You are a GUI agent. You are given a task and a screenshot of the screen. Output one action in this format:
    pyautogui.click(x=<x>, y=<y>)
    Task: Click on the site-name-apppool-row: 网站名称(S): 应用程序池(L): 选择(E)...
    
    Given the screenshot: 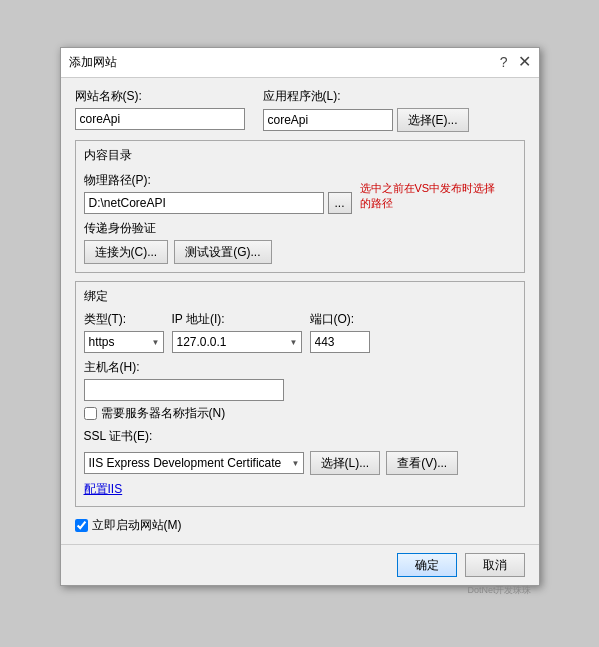 What is the action you would take?
    pyautogui.click(x=300, y=110)
    